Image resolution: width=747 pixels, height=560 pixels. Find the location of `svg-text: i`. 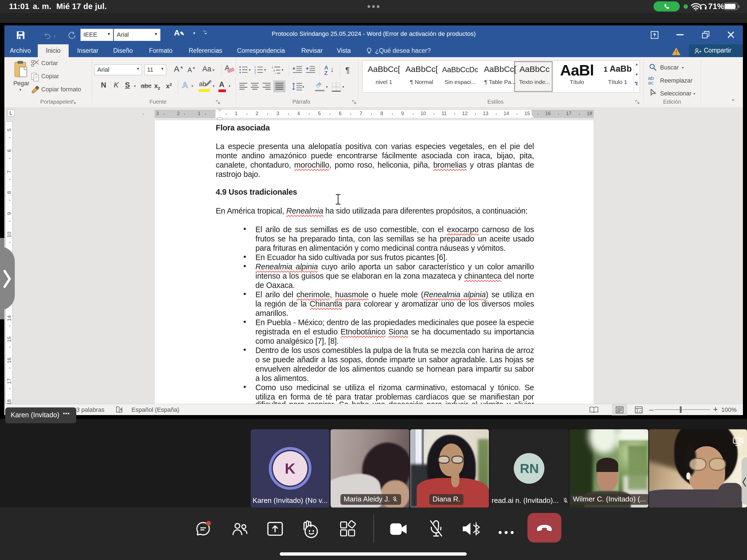

svg-text: i is located at coordinates (275, 73).